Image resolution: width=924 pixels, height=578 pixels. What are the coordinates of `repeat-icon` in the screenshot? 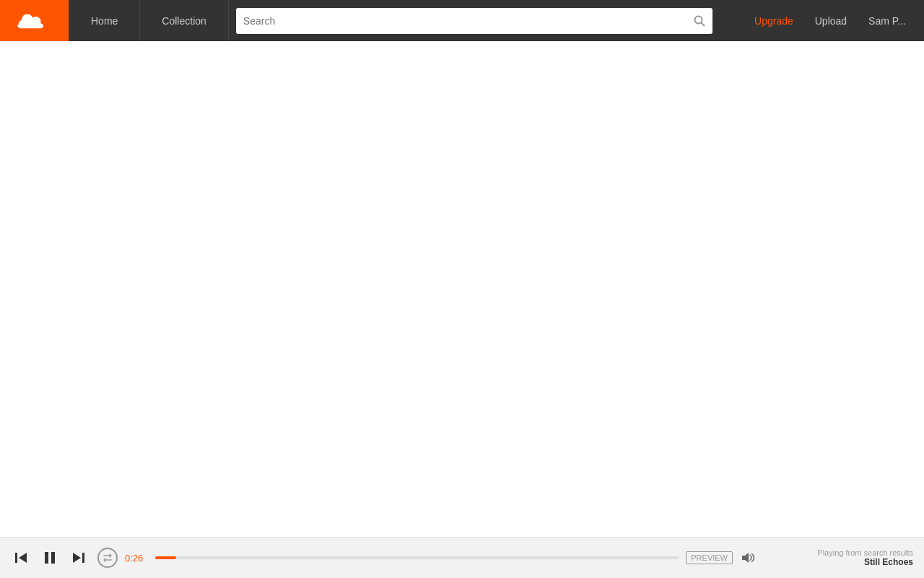 It's located at (108, 558).